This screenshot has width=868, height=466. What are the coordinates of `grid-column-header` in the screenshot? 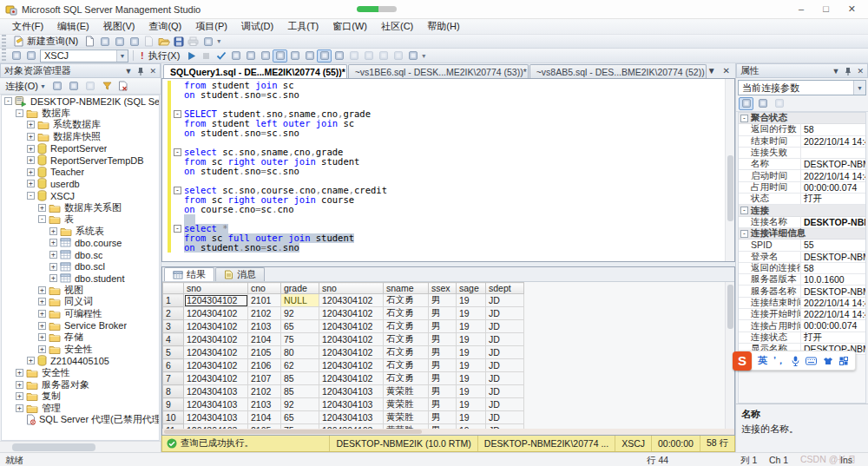 It's located at (174, 288).